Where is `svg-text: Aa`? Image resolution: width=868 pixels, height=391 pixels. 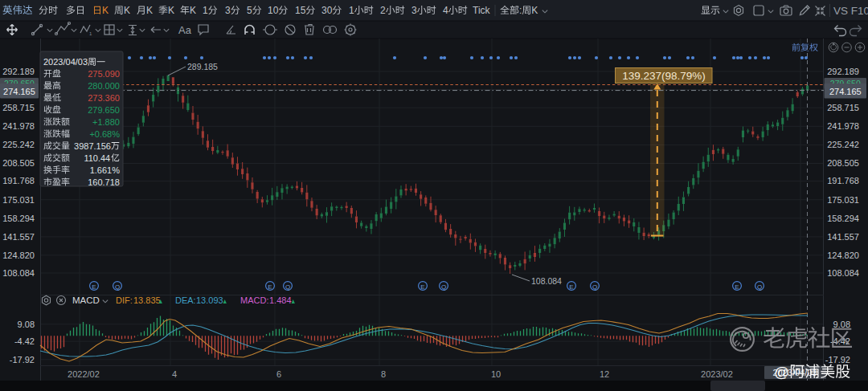 svg-text: Aa is located at coordinates (185, 31).